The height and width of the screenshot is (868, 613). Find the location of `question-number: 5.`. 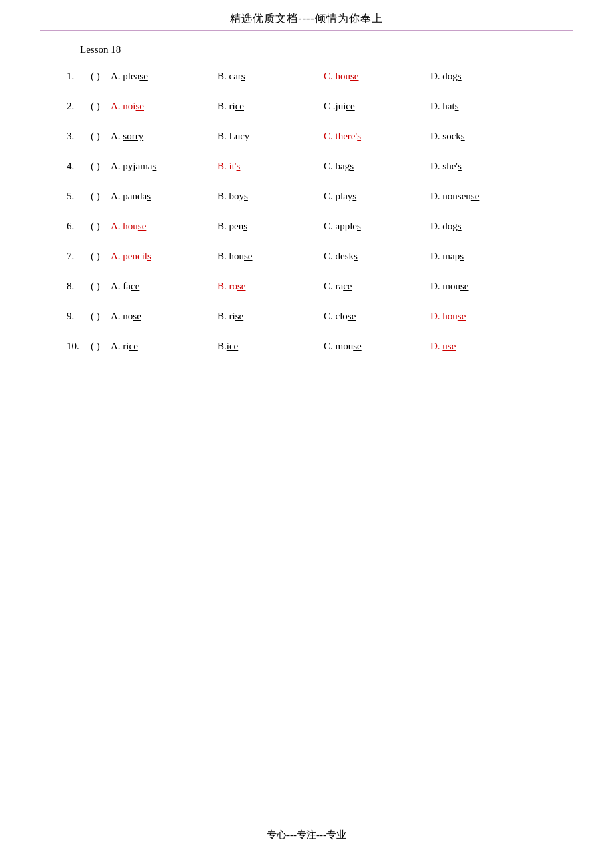

question-number: 5. is located at coordinates (79, 196).